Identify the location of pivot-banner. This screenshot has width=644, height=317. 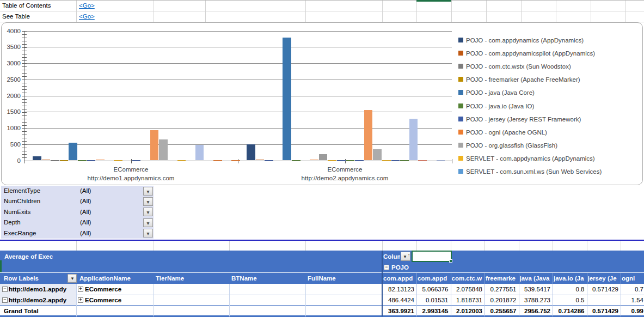
(322, 261).